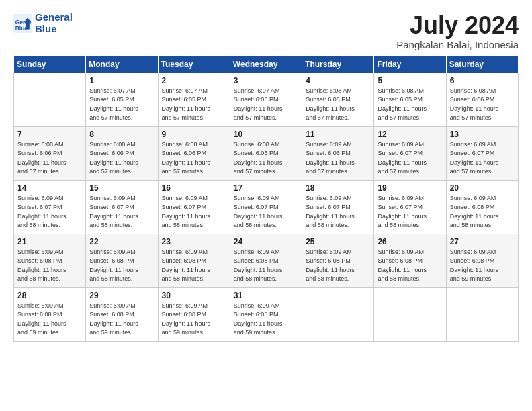  I want to click on day-cell: 3Sunrise: 6:07 AMSunset: 6:05 PMDaylight…, so click(266, 99).